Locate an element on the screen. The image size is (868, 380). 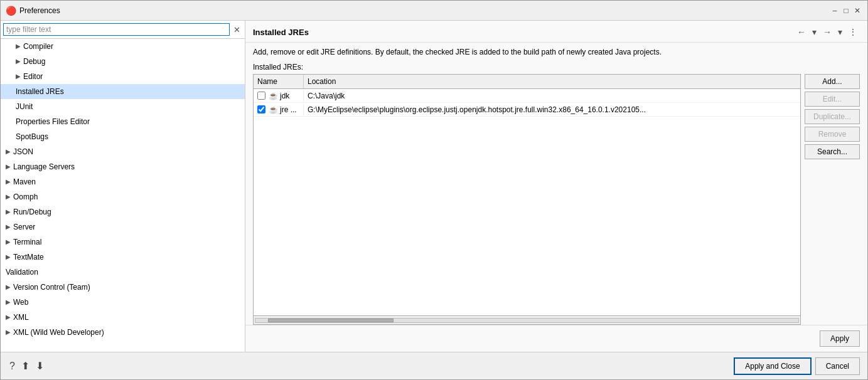
jre-location-cell: G:\MyEclipse\eclipse\plugins\org.eclipse… is located at coordinates (552, 110).